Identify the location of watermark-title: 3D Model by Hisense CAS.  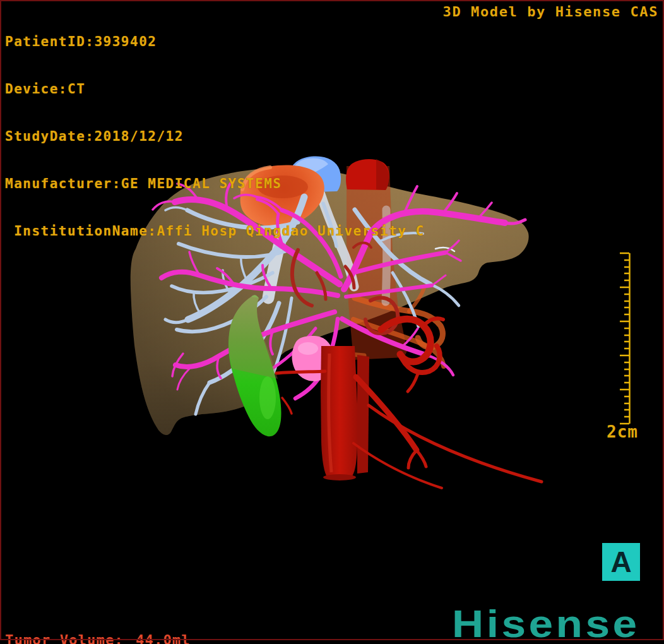
(550, 11).